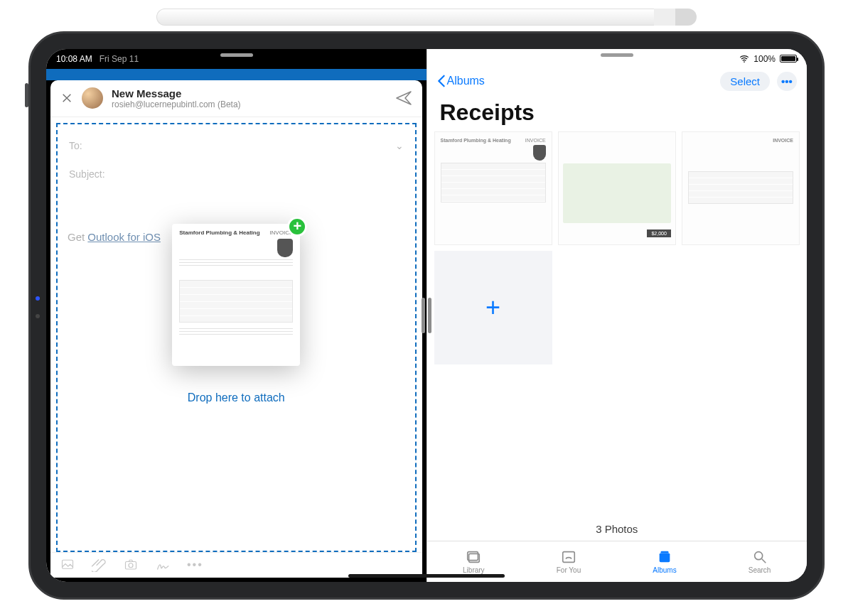 This screenshot has height=616, width=853. Describe the element at coordinates (236, 398) in the screenshot. I see `drop-caption: Drop here to attach` at that location.